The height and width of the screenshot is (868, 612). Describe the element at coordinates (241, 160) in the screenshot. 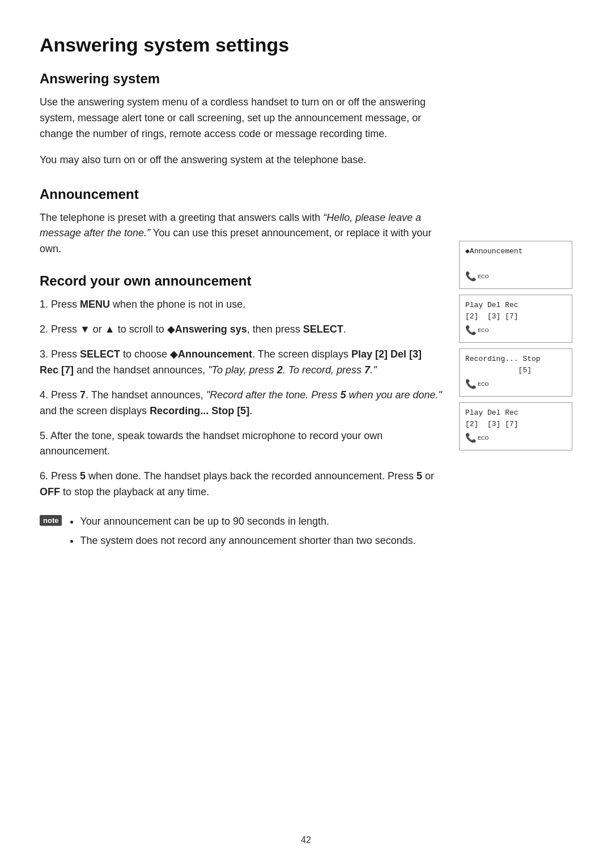

I see `answering-system-intro2: You may also turn on or off the answerin…` at that location.